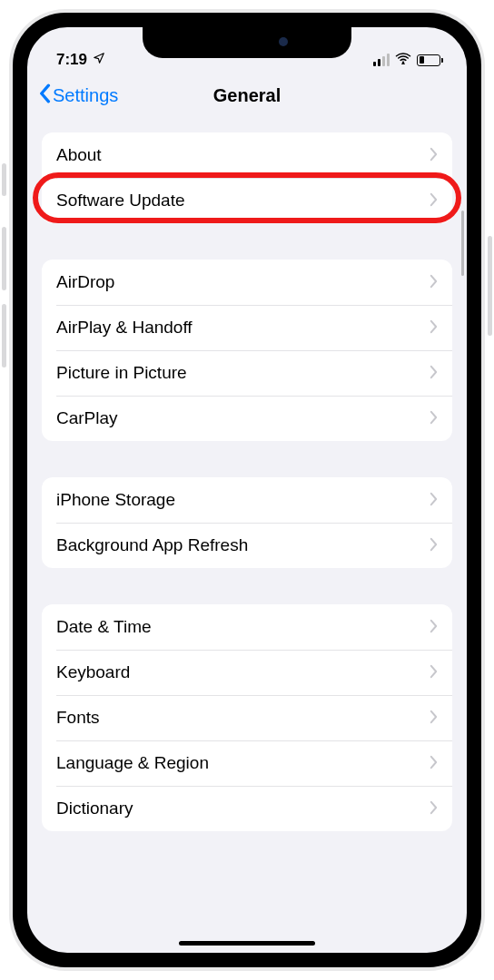  What do you see at coordinates (247, 545) in the screenshot?
I see `row-background-app-refresh: Background App Refresh` at bounding box center [247, 545].